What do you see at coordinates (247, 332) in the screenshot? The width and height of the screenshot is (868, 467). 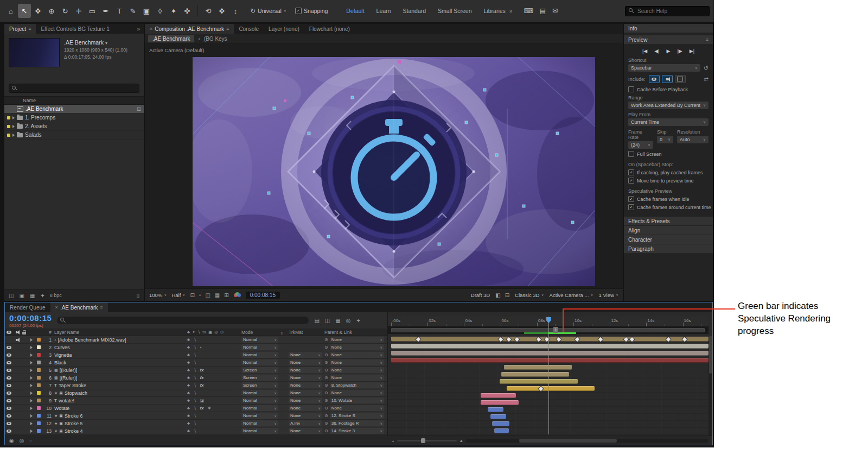 I see `mode-column-label: Mode` at bounding box center [247, 332].